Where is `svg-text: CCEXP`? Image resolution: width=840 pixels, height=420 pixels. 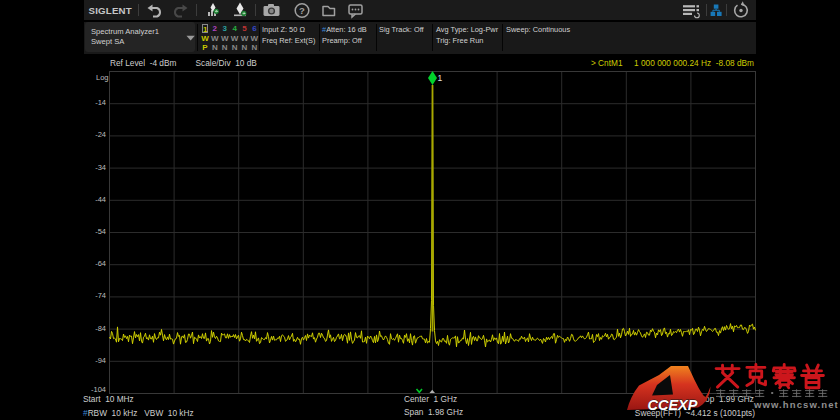
svg-text: CCEXP is located at coordinates (673, 405).